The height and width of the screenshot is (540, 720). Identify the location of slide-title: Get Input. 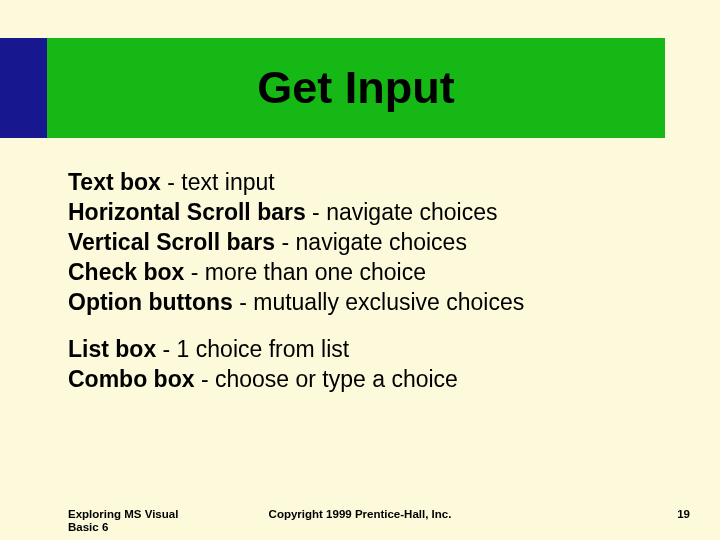
(356, 88).